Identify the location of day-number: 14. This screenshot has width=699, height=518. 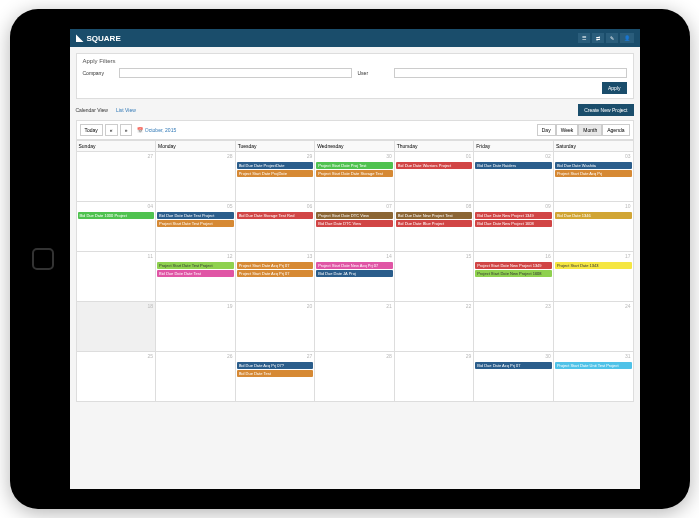
(389, 256).